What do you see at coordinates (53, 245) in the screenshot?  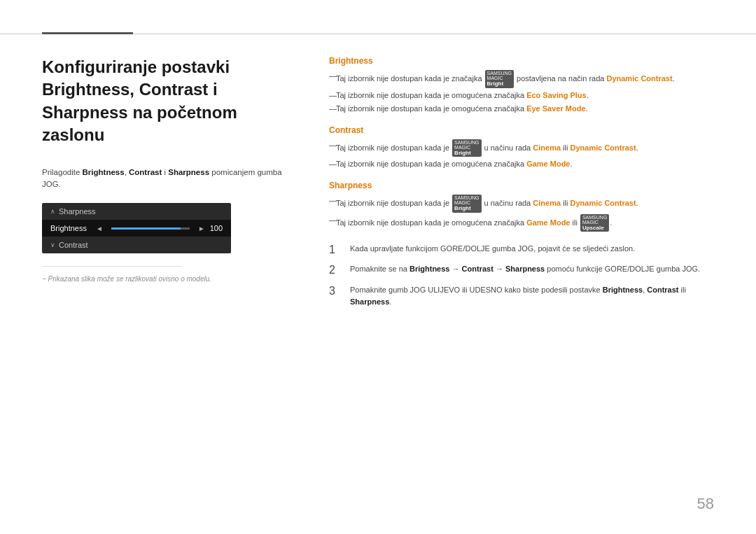 I see `arrow-down-icon: ∨` at bounding box center [53, 245].